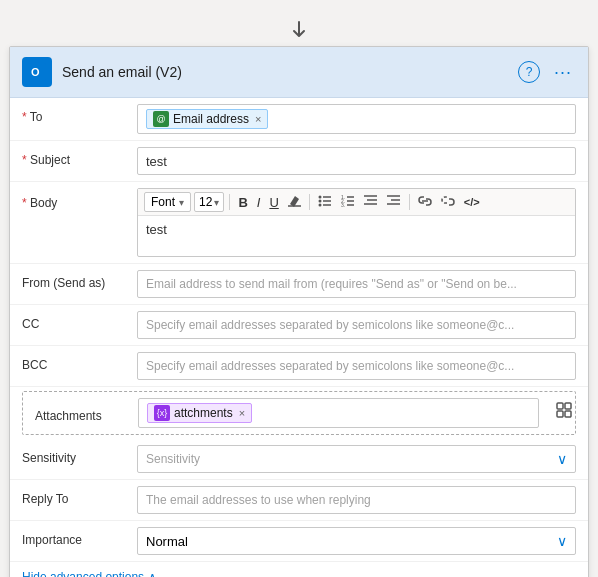 This screenshot has width=598, height=577. What do you see at coordinates (562, 459) in the screenshot?
I see `sensitivity-dropdown-arrow: ∨` at bounding box center [562, 459].